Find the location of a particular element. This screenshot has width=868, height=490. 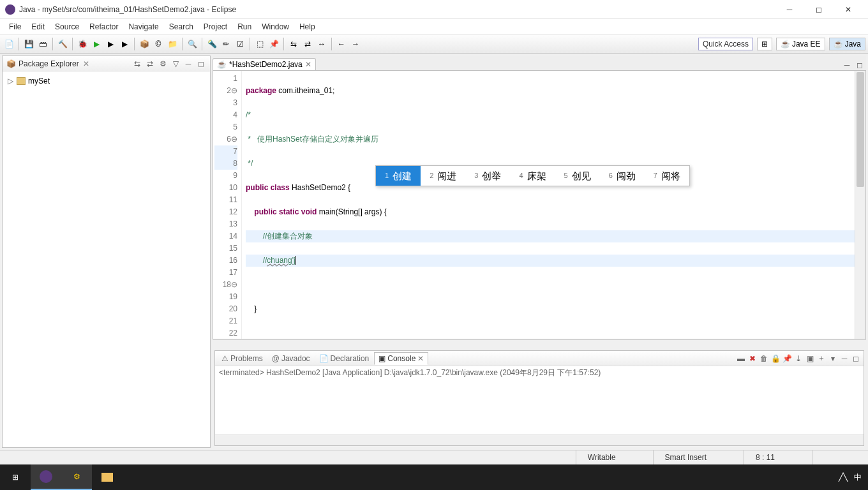

close-button: ✕ is located at coordinates (848, 10).